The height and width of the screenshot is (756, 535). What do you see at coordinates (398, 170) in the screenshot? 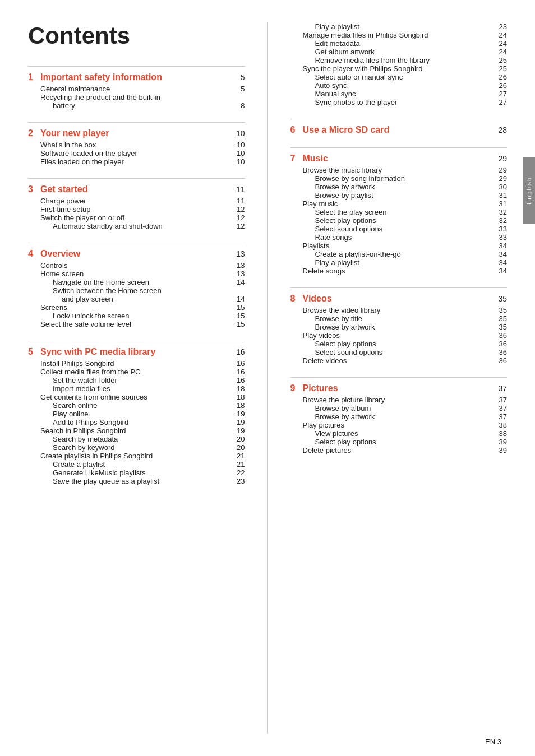
I see `entry-title: Browse the music library` at bounding box center [398, 170].